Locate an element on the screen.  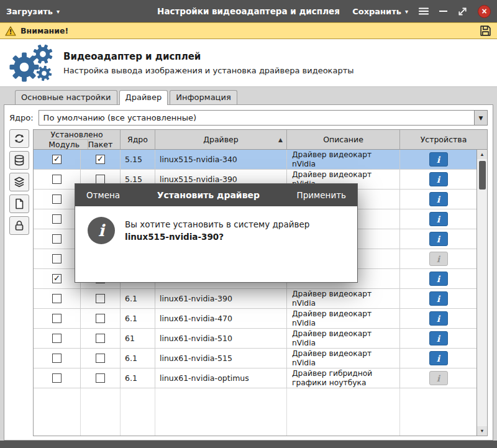
driver-row: 6.1 linux61-nvidia-470 Драйвер видеокарт… is located at coordinates (255, 319).